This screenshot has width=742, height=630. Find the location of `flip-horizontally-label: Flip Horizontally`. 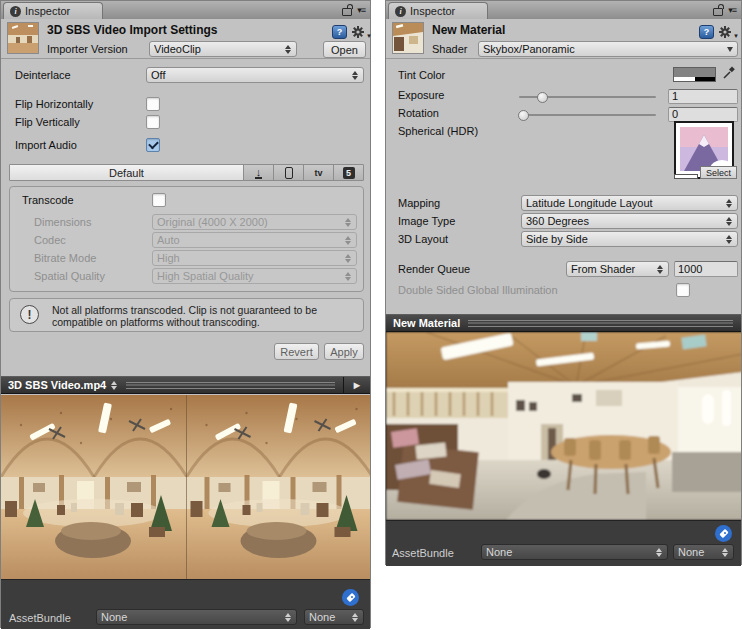

flip-horizontally-label: Flip Horizontally is located at coordinates (54, 104).